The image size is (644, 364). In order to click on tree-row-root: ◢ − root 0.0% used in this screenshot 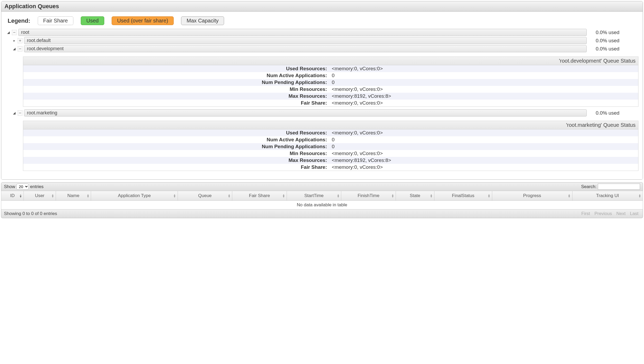, I will do `click(323, 32)`.